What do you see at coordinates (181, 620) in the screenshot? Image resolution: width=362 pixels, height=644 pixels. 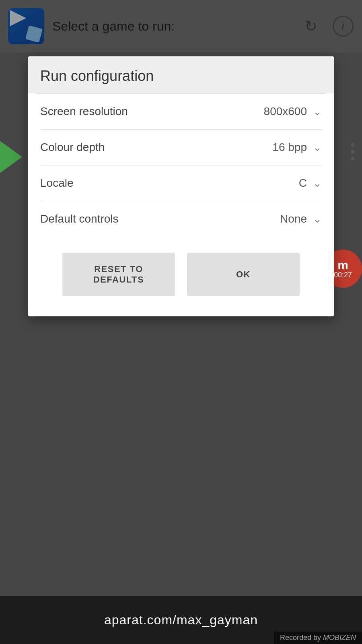 I see `watermark-text: aparat.com/max_gayman` at bounding box center [181, 620].